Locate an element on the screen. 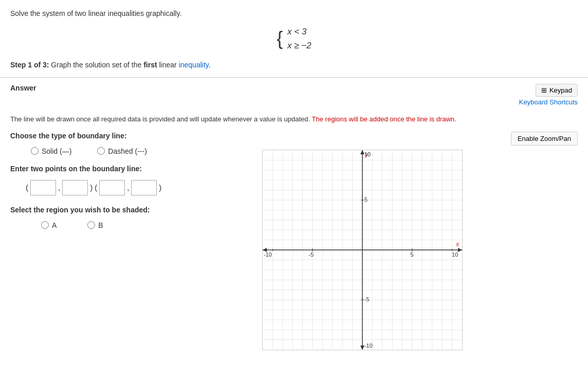 The height and width of the screenshot is (378, 588). brace-symbol: { is located at coordinates (280, 38).